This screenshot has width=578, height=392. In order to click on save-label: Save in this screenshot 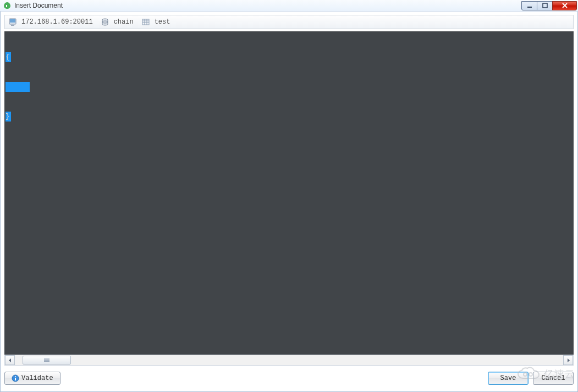, I will do `click(508, 378)`.